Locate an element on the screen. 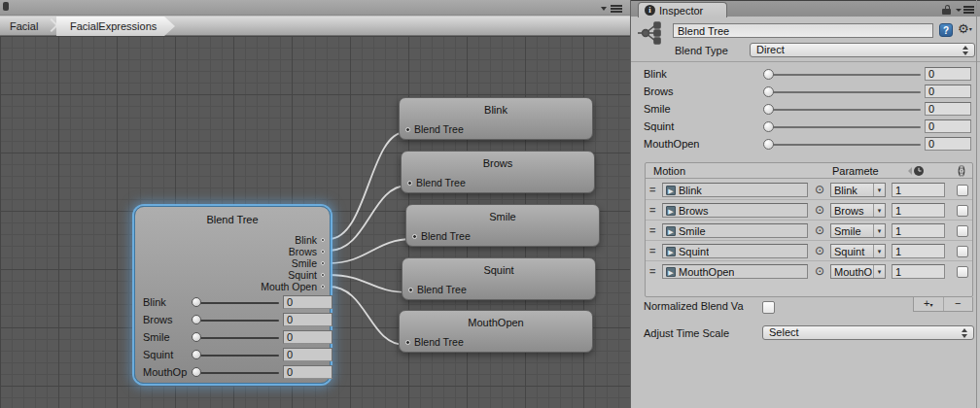  remove-motion-button: − is located at coordinates (959, 304).